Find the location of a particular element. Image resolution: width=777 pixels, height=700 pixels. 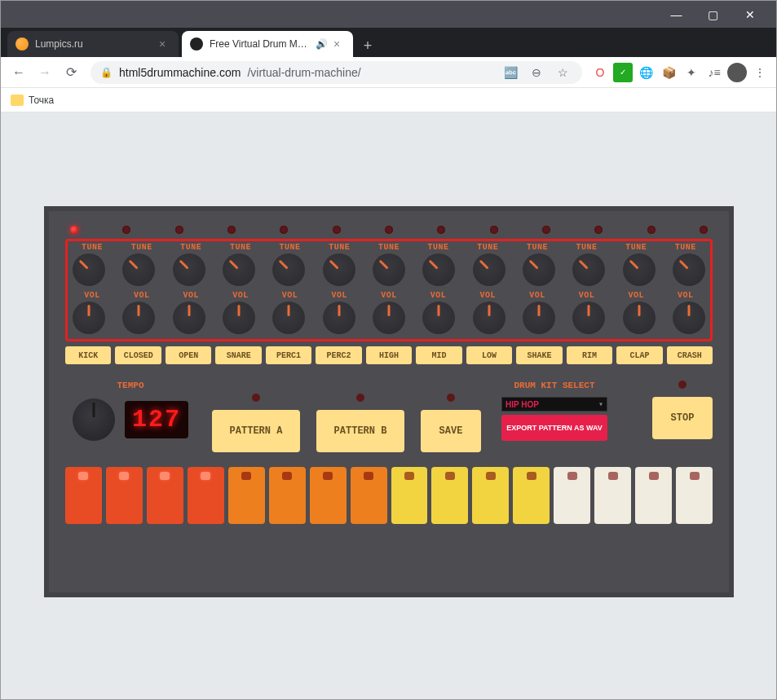

window-maximize-button: ▢ is located at coordinates (713, 15).